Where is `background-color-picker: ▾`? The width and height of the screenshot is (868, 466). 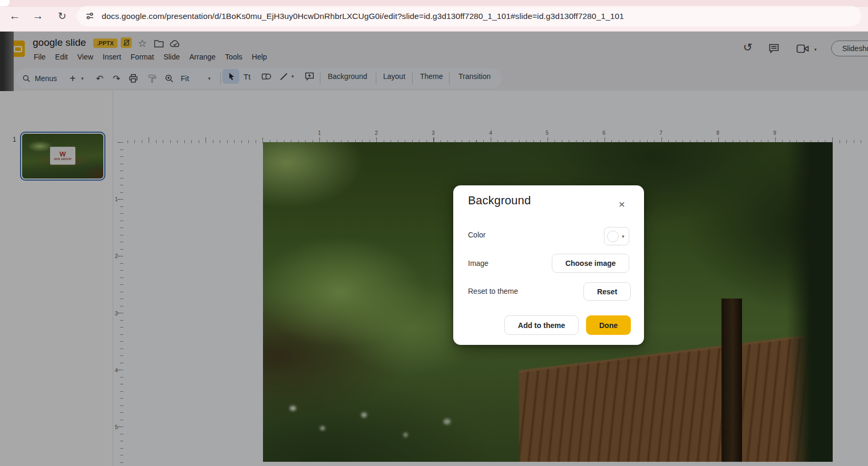 background-color-picker: ▾ is located at coordinates (617, 236).